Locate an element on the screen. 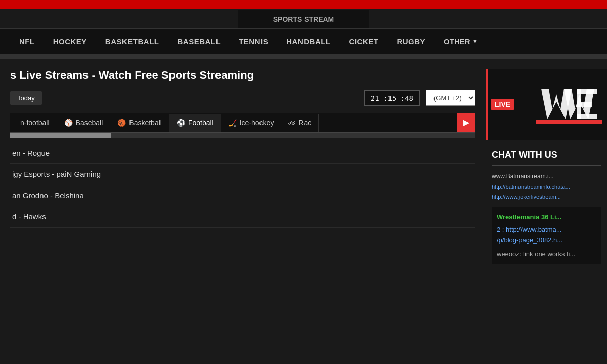 The height and width of the screenshot is (364, 607). racing-icon: 🏎 is located at coordinates (292, 123).